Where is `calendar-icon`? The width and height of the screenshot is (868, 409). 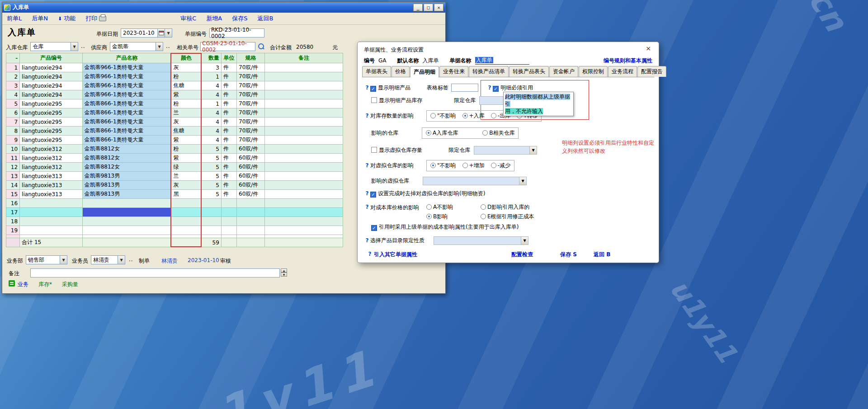 calendar-icon is located at coordinates (161, 33).